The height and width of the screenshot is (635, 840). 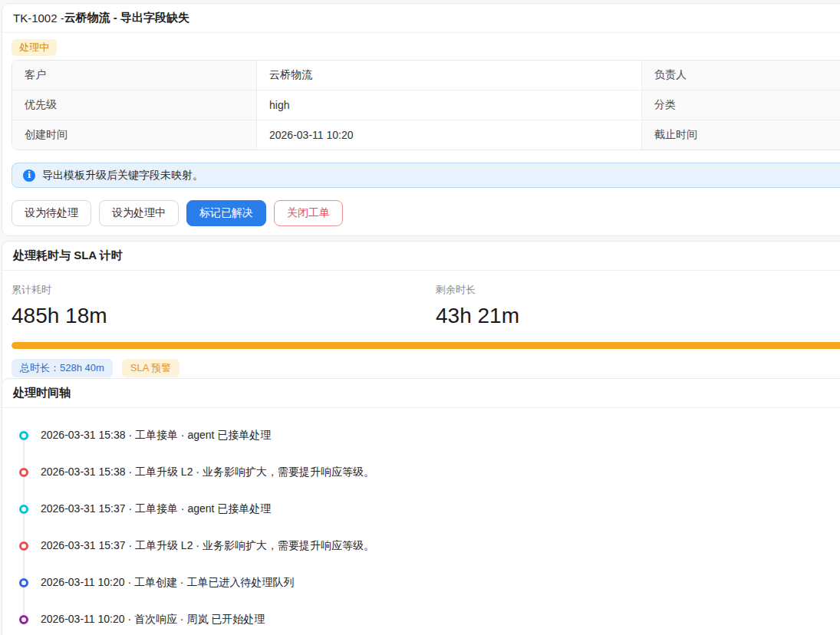 What do you see at coordinates (426, 436) in the screenshot?
I see `timeline-item: 2026-03-31 15:38 · 工单接单 · agent 已接单处理` at bounding box center [426, 436].